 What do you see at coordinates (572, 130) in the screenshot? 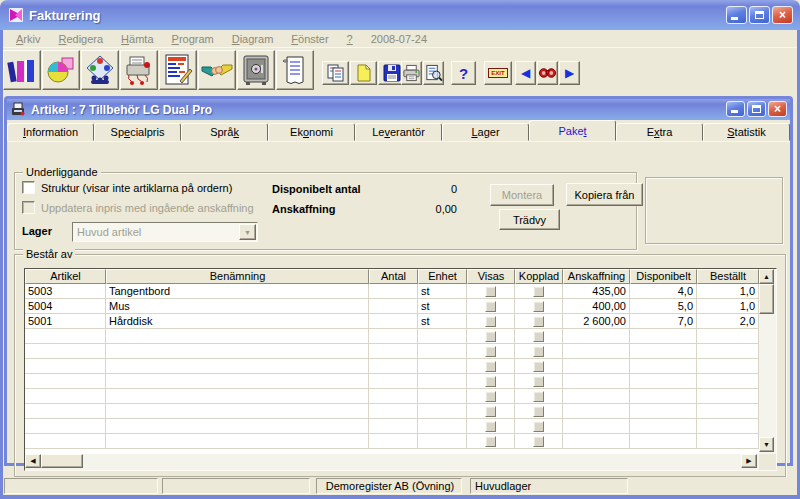
I see `tab-paket: Paket` at bounding box center [572, 130].